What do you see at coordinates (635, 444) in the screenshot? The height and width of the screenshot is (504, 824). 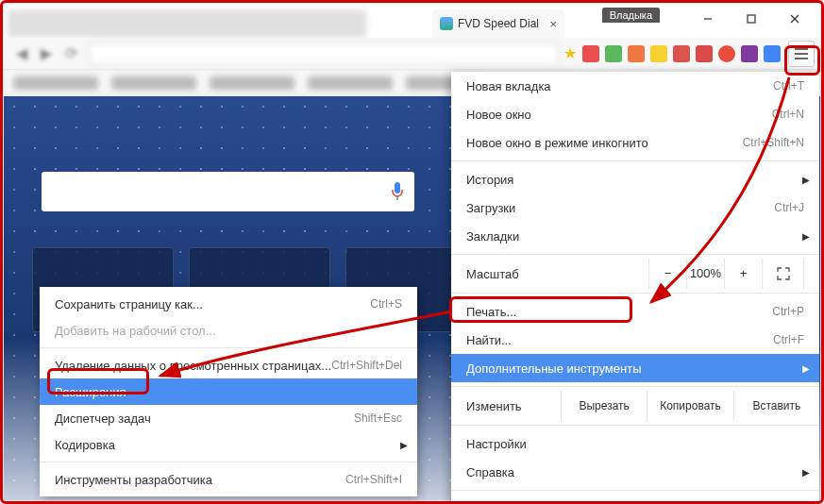 I see `menu-settings: Настройки` at bounding box center [635, 444].